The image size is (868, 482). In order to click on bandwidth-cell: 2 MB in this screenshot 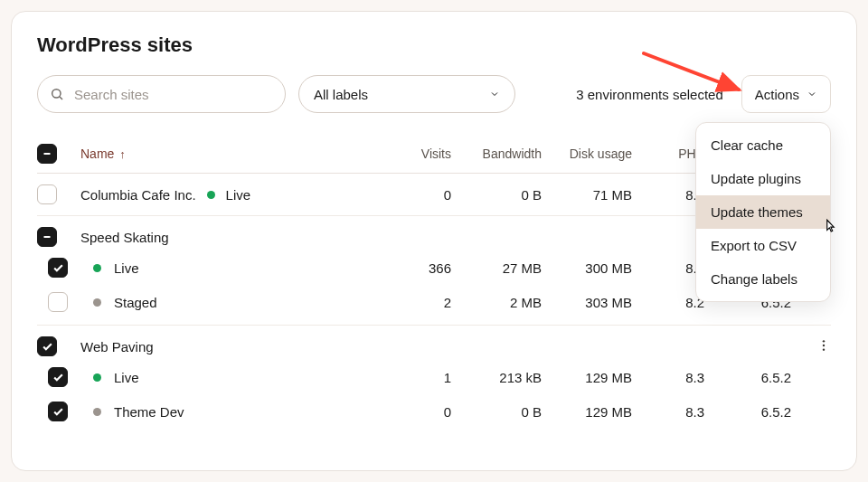, I will do `click(496, 302)`.